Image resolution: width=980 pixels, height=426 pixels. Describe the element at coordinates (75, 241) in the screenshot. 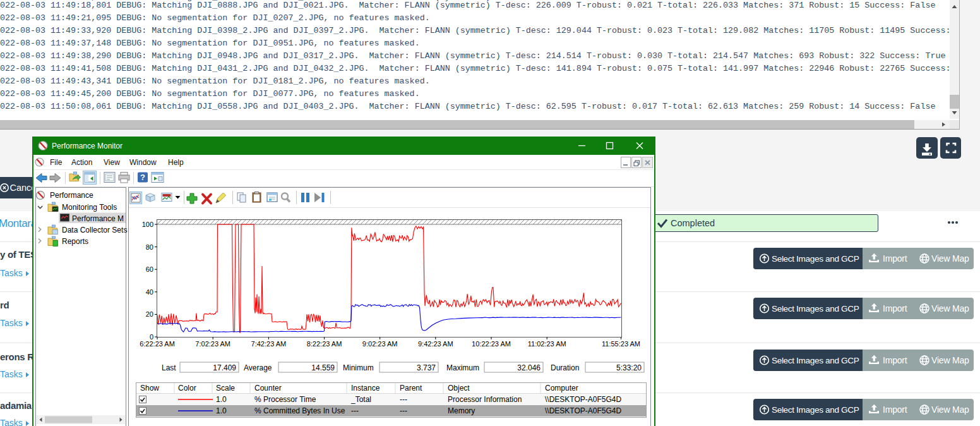

I see `svg-text: Reports` at that location.